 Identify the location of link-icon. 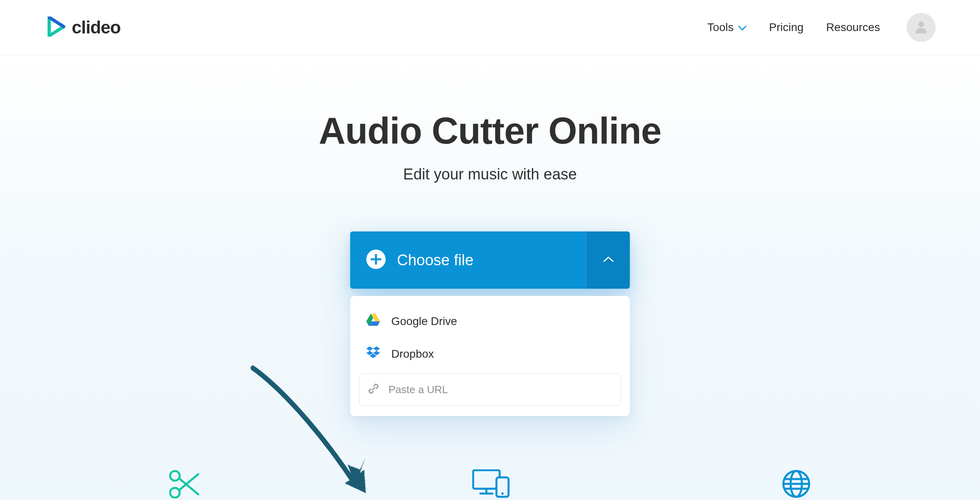
(374, 390).